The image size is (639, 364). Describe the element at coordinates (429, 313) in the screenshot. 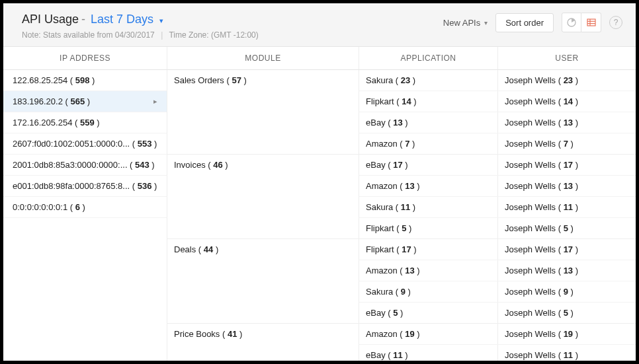

I see `application-cell: eBay ( 5 )` at that location.